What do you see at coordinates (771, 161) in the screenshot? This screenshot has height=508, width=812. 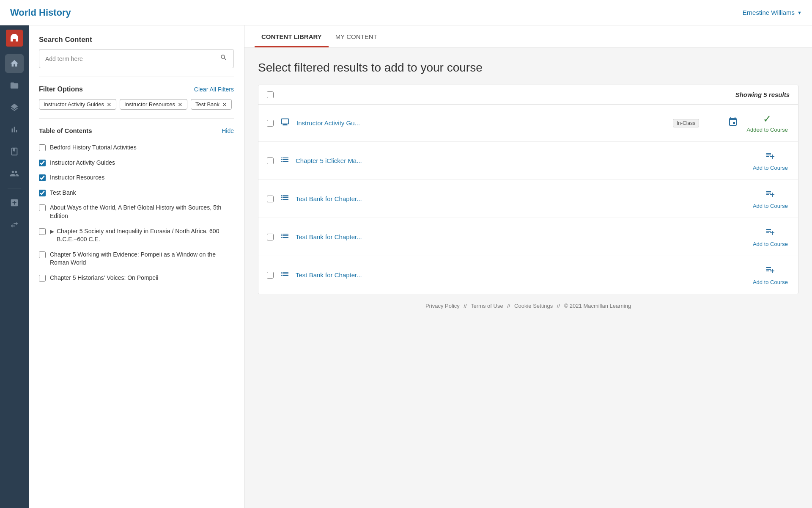 I see `add-to-course-button-1: Add to Course` at bounding box center [771, 161].